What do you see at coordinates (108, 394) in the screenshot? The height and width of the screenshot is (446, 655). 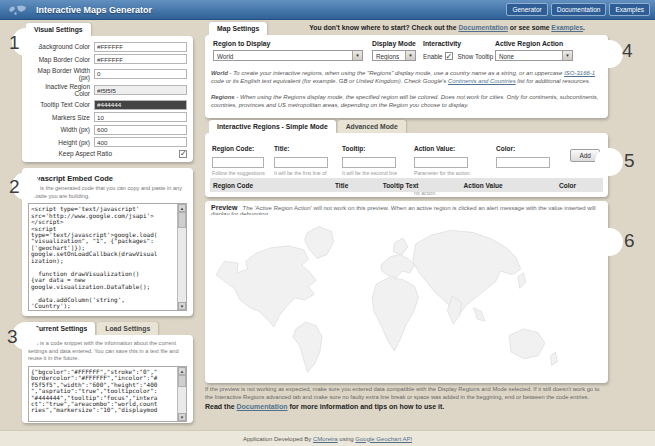 I see `settings-code-box: {"bgcolor":"#FFFFFF","stroke":"0"," bord…` at bounding box center [108, 394].